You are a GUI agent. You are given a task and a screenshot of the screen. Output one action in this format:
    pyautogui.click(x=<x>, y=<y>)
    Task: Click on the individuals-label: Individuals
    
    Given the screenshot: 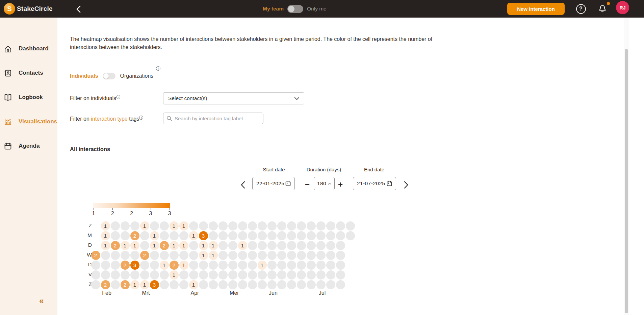 What is the action you would take?
    pyautogui.click(x=84, y=76)
    